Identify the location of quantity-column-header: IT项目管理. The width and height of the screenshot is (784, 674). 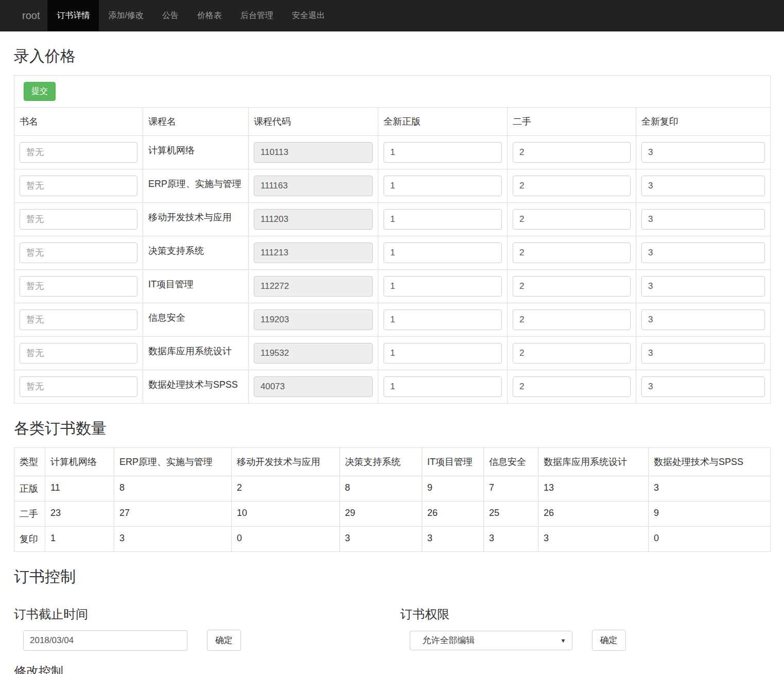
(453, 462).